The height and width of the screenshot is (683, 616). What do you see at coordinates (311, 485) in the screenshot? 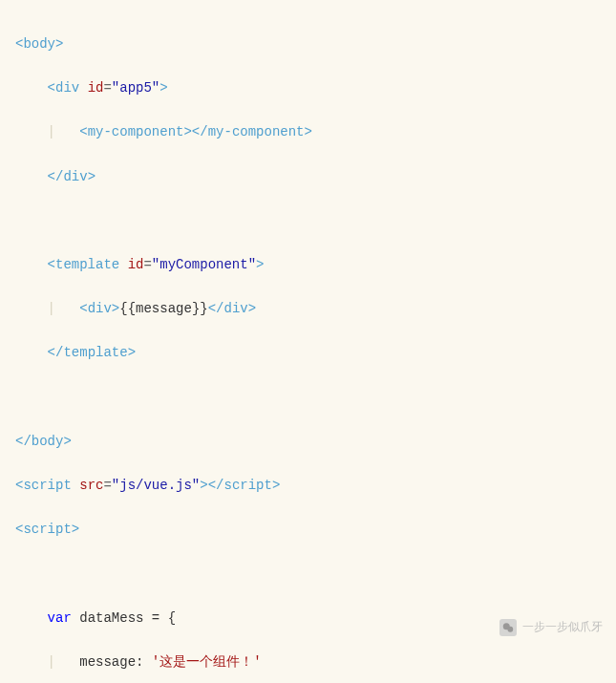
I see `code-line: <script src="js/vue.js"></script>` at bounding box center [311, 485].